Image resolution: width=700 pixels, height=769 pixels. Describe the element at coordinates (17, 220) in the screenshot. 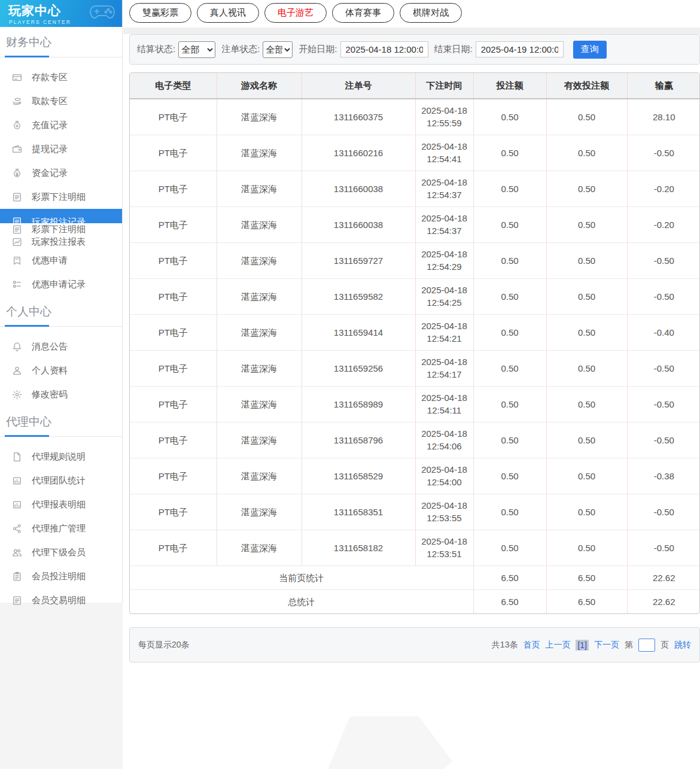

I see `document-icon` at that location.